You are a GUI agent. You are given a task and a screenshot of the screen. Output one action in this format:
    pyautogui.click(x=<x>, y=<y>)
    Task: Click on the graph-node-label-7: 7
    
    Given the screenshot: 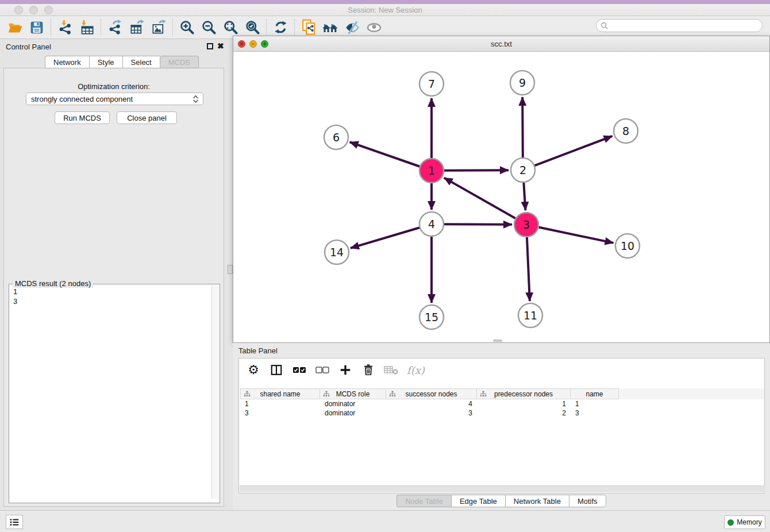 What is the action you would take?
    pyautogui.click(x=432, y=84)
    